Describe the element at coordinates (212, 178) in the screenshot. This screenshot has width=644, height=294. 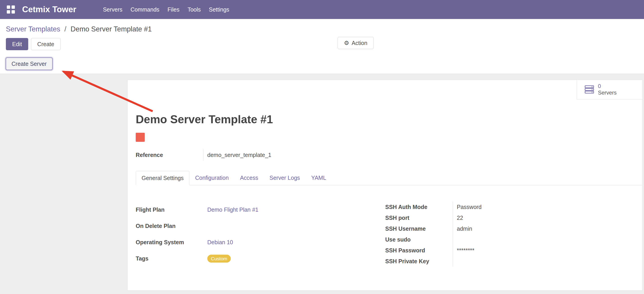
I see `tab-configuration: Configuration` at that location.